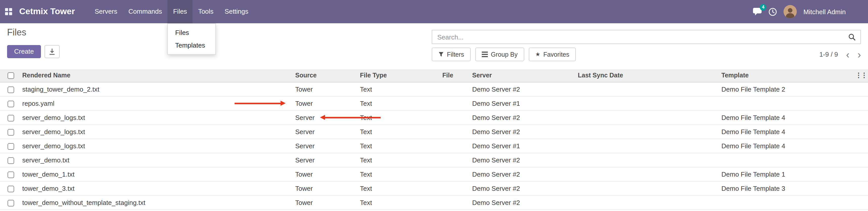 The image size is (868, 211). Describe the element at coordinates (52, 52) in the screenshot. I see `export-button` at that location.